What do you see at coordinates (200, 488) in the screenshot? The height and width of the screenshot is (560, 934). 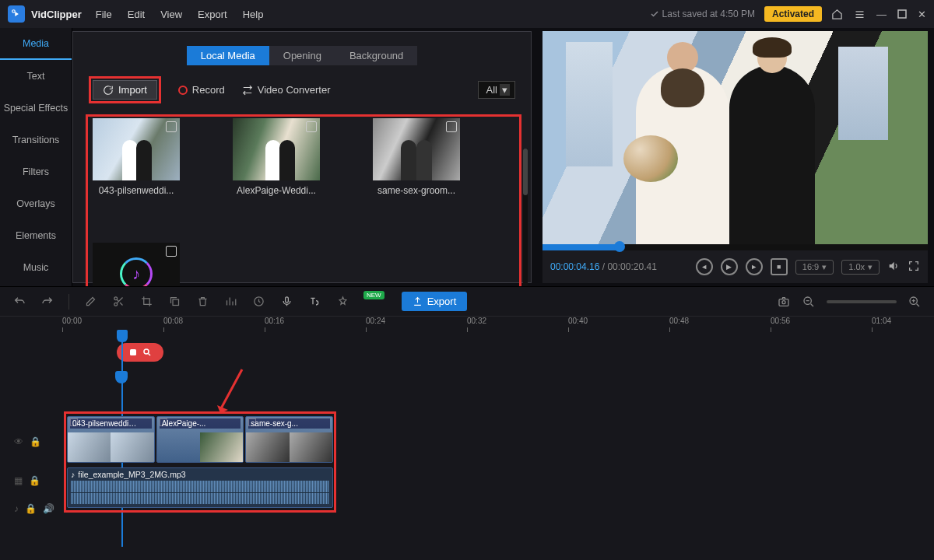 I see `audio-track: ♪file_example_MP3_2MG.mp3` at bounding box center [200, 488].